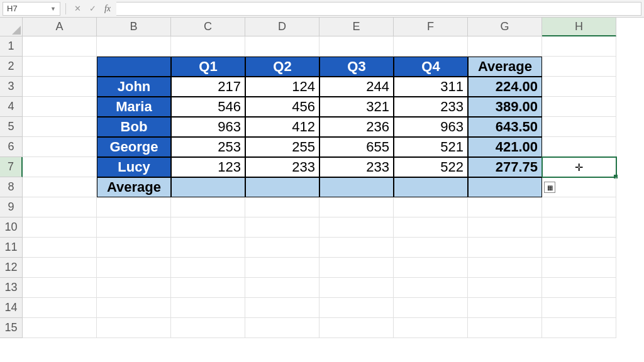  I want to click on cell-D15, so click(282, 328).